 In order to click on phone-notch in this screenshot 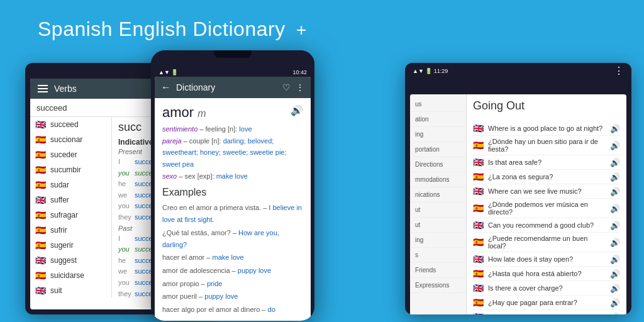, I will do `click(233, 59)`.